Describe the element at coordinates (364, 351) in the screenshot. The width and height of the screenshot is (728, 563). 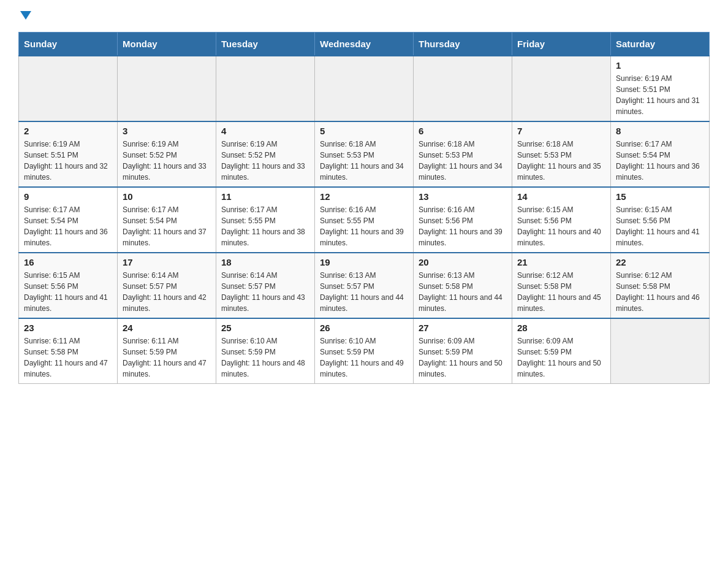
I see `calendar-day-cell: 26Sunrise: 6:10 AMSunset: 5:59 PMDayligh…` at that location.